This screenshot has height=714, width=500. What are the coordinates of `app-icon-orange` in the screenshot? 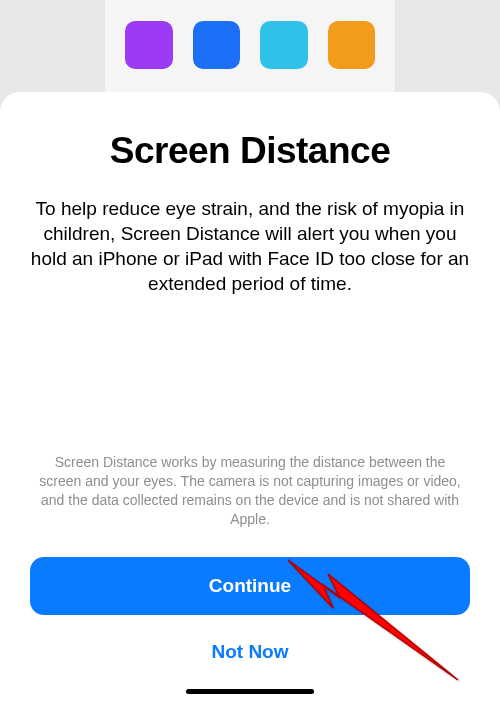 It's located at (352, 45).